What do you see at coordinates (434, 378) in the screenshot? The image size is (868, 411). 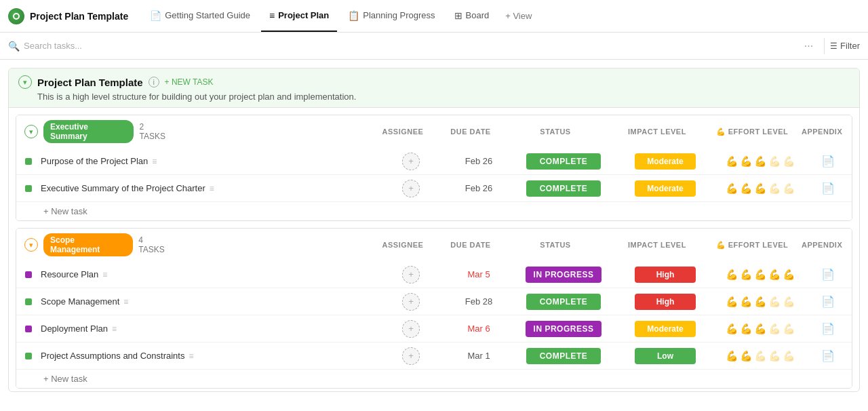 I see `new-task-scope-button: + New task` at bounding box center [434, 378].